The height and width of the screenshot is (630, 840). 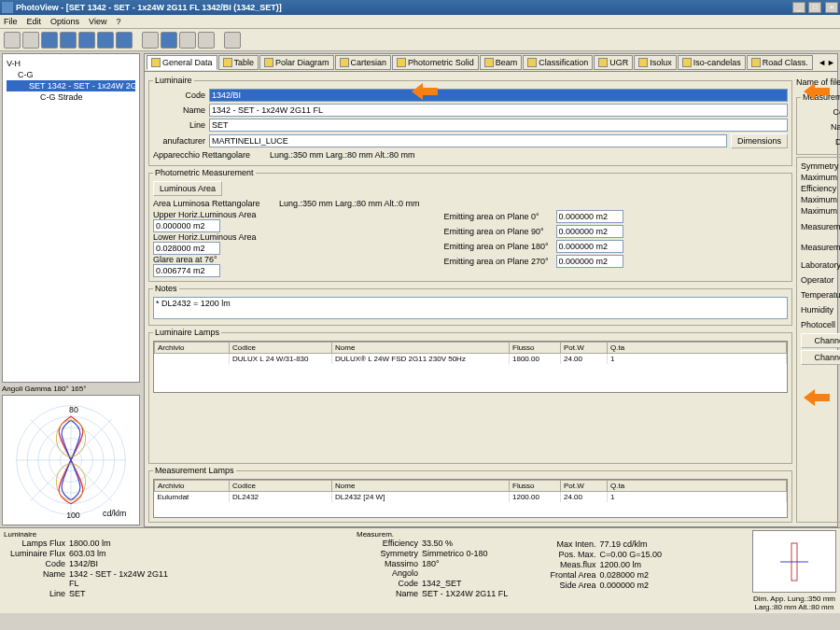 I want to click on svg-text: cd/klm, so click(x=114, y=513).